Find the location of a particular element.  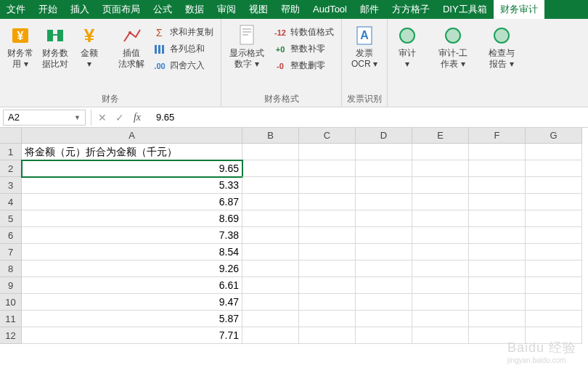

cell-B6 is located at coordinates (271, 235).